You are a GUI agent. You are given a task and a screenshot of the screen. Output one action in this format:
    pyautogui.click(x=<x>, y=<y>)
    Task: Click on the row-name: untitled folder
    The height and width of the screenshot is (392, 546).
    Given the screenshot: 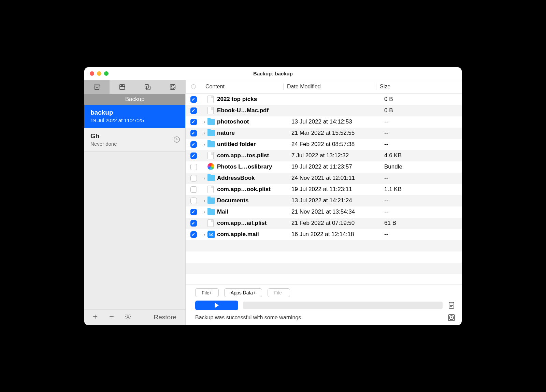 What is the action you would take?
    pyautogui.click(x=253, y=144)
    